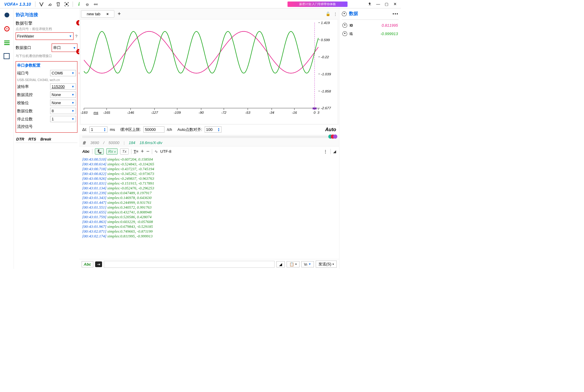 The height and width of the screenshot is (392, 584). What do you see at coordinates (154, 130) in the screenshot?
I see `buf-input: 50000` at bounding box center [154, 130].